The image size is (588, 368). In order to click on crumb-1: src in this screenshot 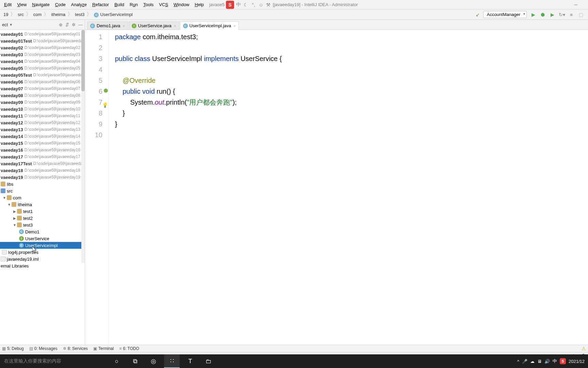, I will do `click(20, 14)`.